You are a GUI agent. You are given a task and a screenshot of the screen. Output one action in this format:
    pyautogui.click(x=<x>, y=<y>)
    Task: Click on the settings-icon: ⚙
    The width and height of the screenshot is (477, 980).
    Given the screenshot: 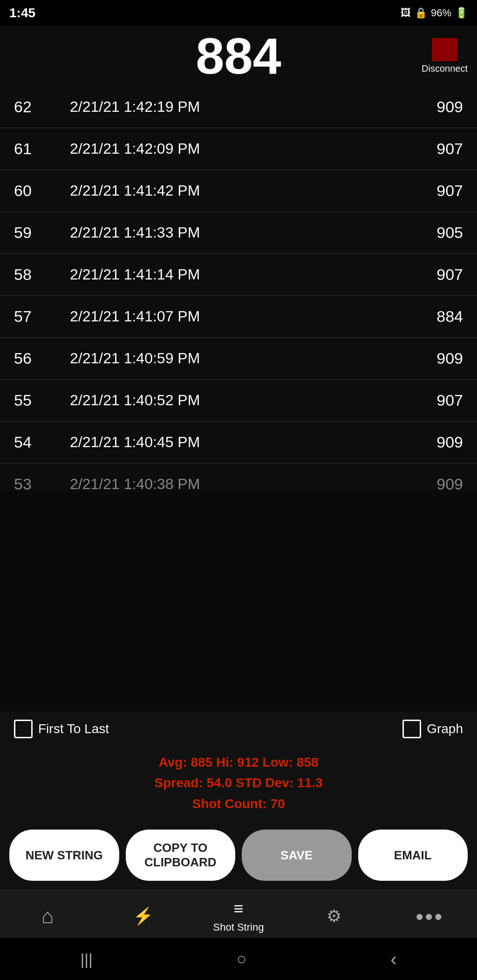 What is the action you would take?
    pyautogui.click(x=334, y=916)
    